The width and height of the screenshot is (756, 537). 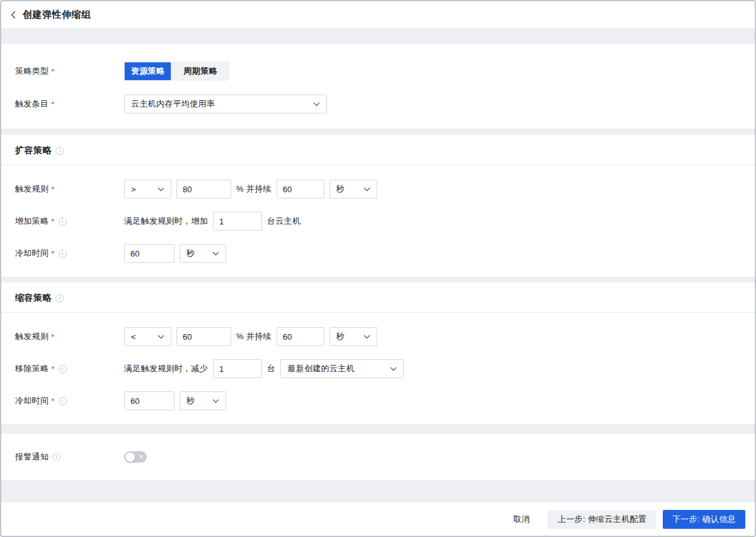 I want to click on scale-out-threshold-input, so click(x=204, y=189).